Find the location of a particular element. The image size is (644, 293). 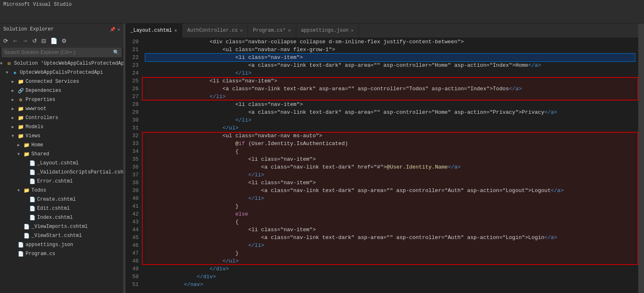

tree-item-connected: ▶ 📁 Connected Services is located at coordinates (62, 82).